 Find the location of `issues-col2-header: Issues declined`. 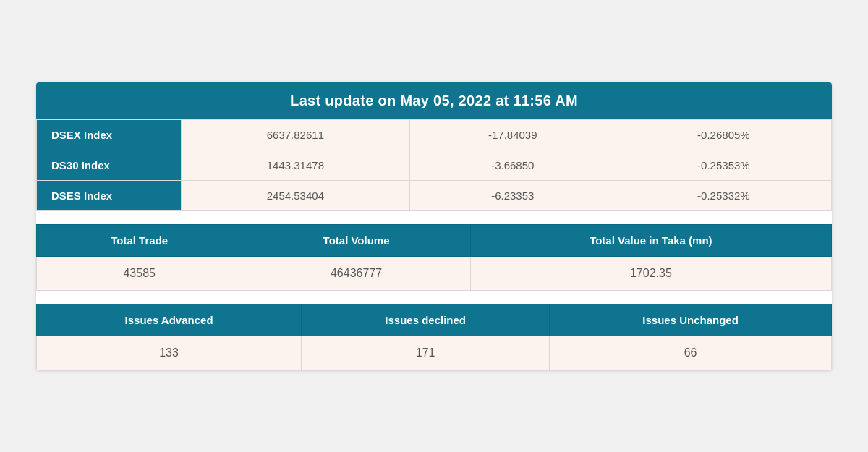

issues-col2-header: Issues declined is located at coordinates (425, 320).